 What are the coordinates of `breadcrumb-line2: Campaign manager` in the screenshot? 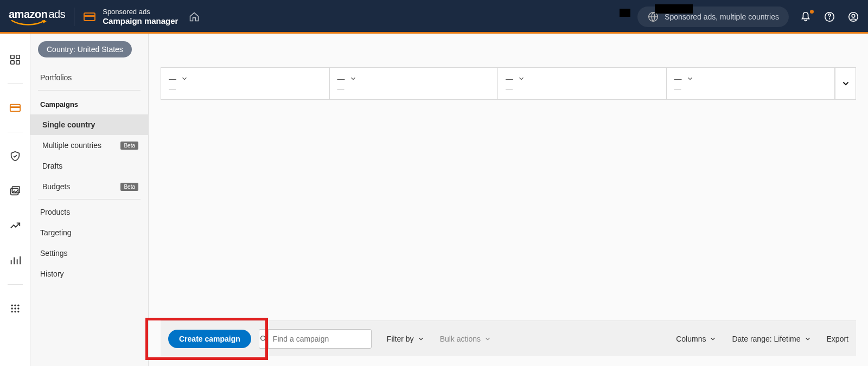 It's located at (140, 21).